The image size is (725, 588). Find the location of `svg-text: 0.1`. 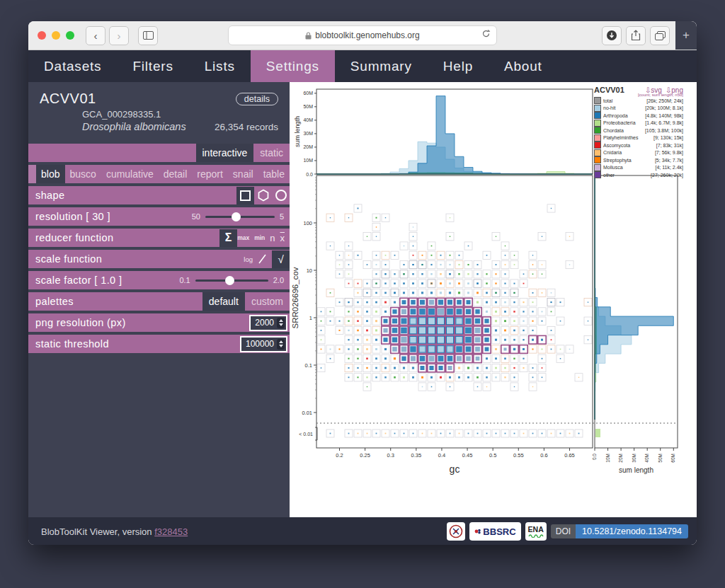

svg-text: 0.1 is located at coordinates (309, 365).